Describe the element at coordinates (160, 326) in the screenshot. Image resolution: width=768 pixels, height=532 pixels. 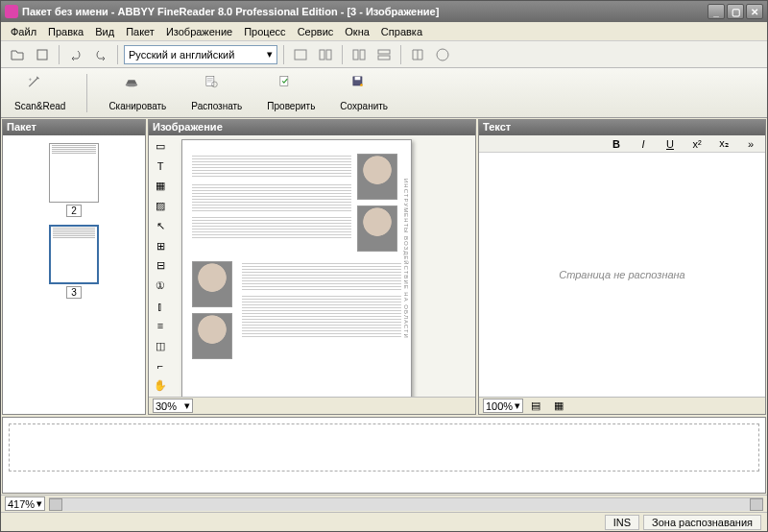
I see `hsplit-icon: ≡` at that location.